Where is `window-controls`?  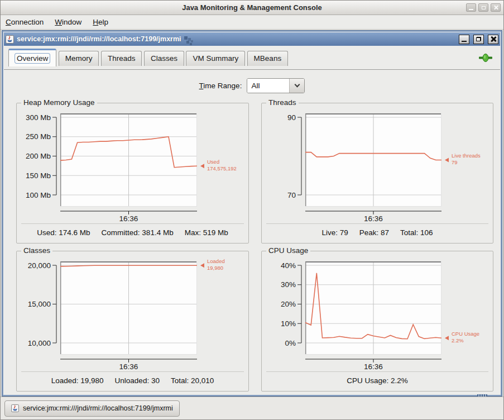 window-controls is located at coordinates (483, 8).